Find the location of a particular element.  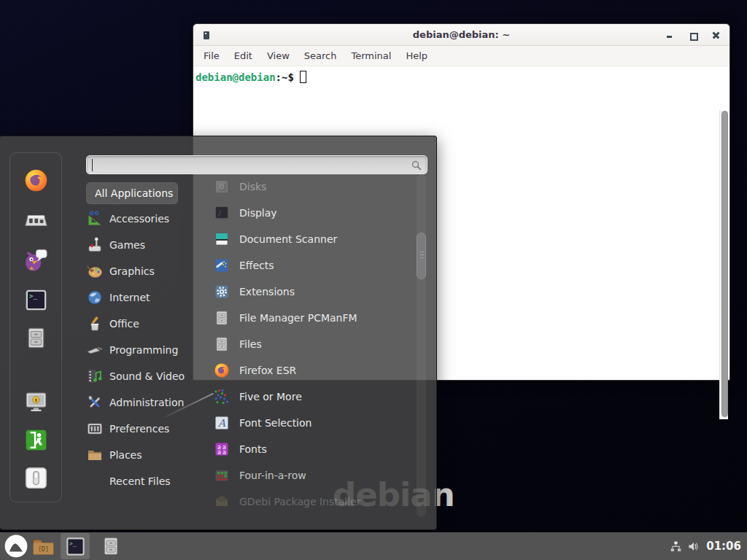

app-label: Files is located at coordinates (251, 344).